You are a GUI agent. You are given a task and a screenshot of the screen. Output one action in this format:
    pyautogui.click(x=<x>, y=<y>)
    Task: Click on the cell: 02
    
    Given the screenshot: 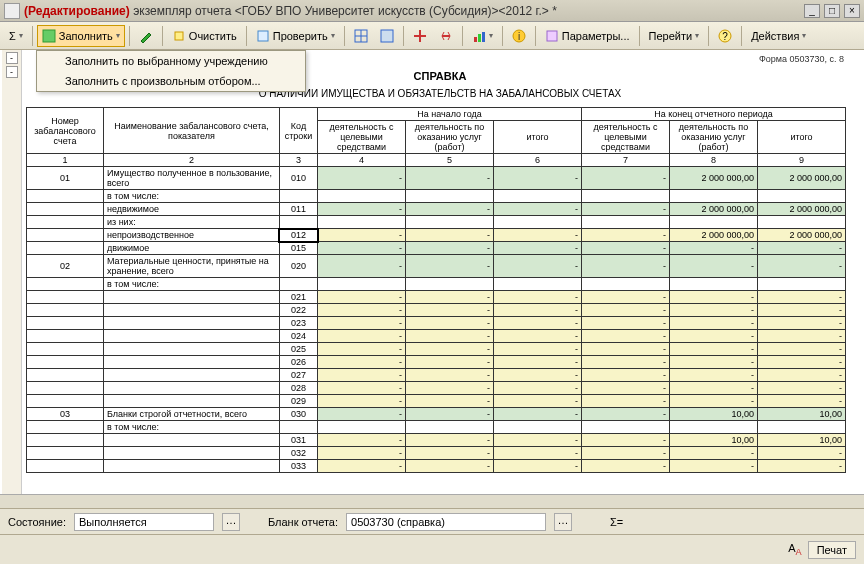 What is the action you would take?
    pyautogui.click(x=66, y=266)
    